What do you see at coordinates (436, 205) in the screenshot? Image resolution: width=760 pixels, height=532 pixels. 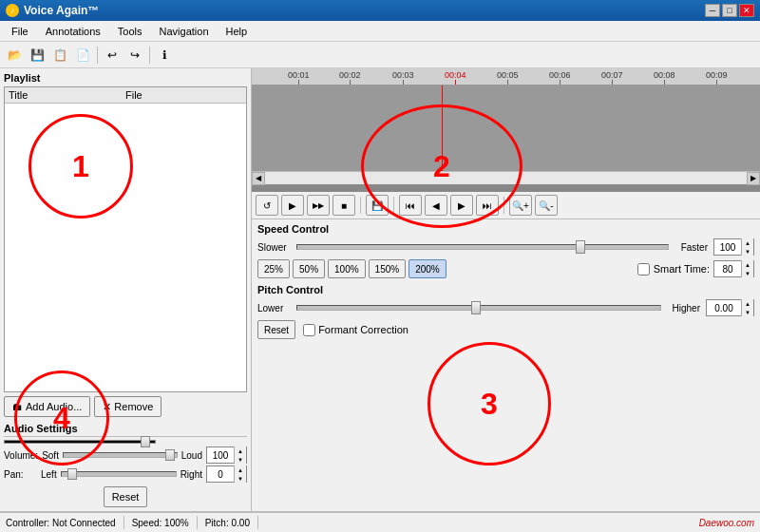 I see `prev-button: ◀` at bounding box center [436, 205].